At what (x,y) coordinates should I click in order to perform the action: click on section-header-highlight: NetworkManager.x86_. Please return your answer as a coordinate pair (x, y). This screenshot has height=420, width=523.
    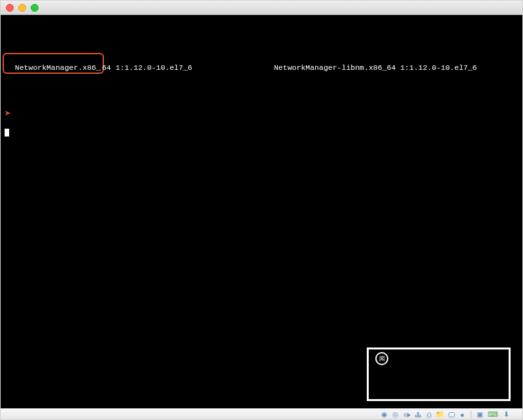
    Looking at the image, I should click on (54, 63).